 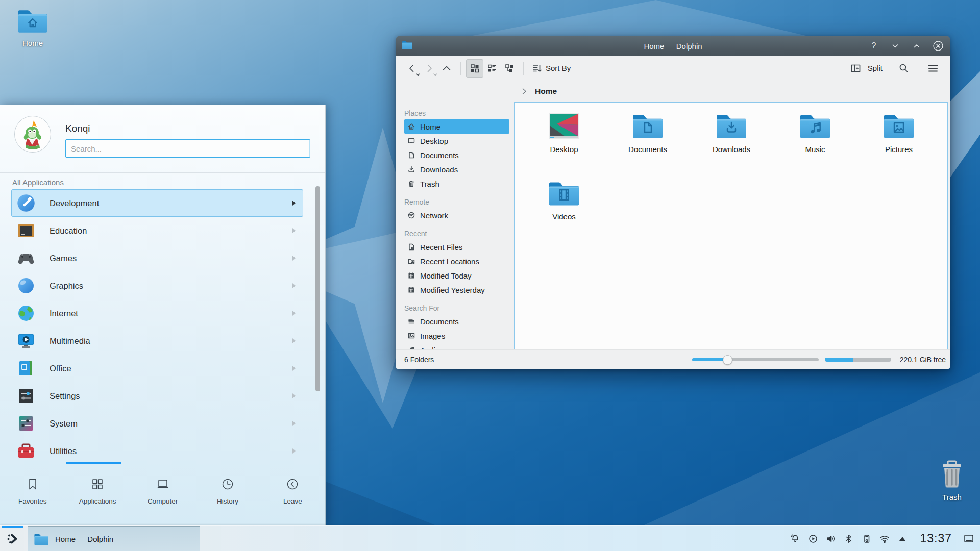 What do you see at coordinates (855, 68) in the screenshot?
I see `split-view-icon` at bounding box center [855, 68].